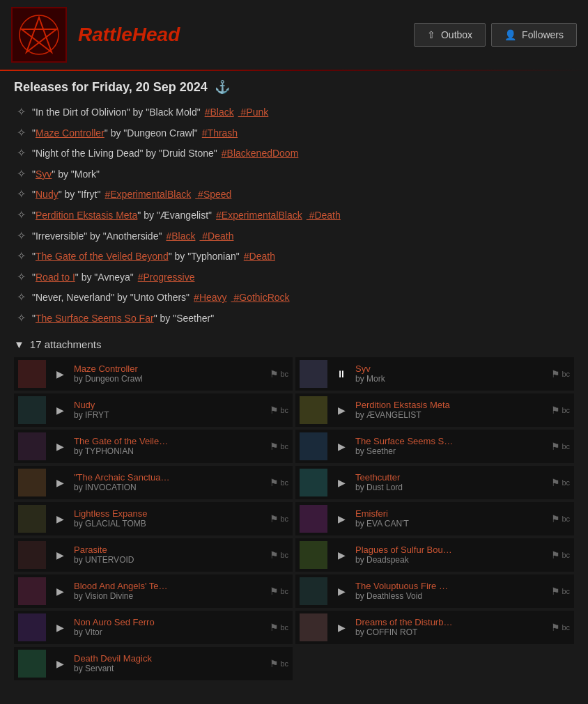 This screenshot has height=704, width=588. Describe the element at coordinates (180, 236) in the screenshot. I see `tag-black2: #Black` at that location.